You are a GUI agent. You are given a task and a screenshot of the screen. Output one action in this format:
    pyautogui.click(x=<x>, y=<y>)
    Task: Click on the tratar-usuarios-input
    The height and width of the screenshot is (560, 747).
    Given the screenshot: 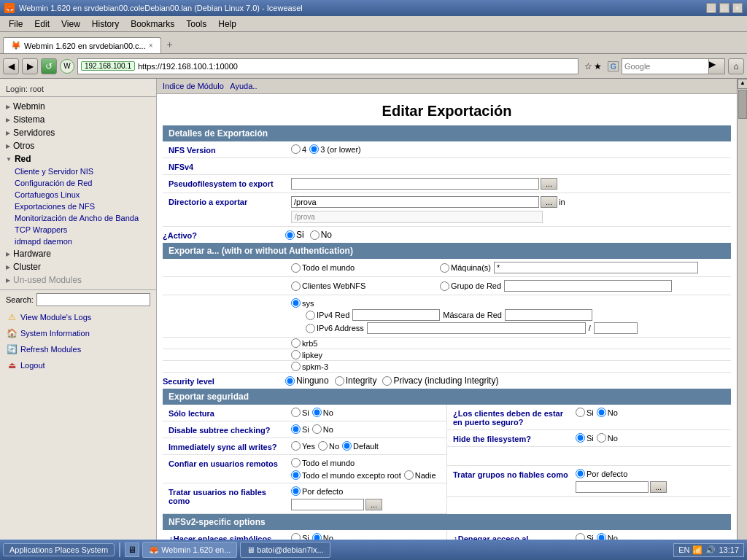 What is the action you would take?
    pyautogui.click(x=328, y=505)
    